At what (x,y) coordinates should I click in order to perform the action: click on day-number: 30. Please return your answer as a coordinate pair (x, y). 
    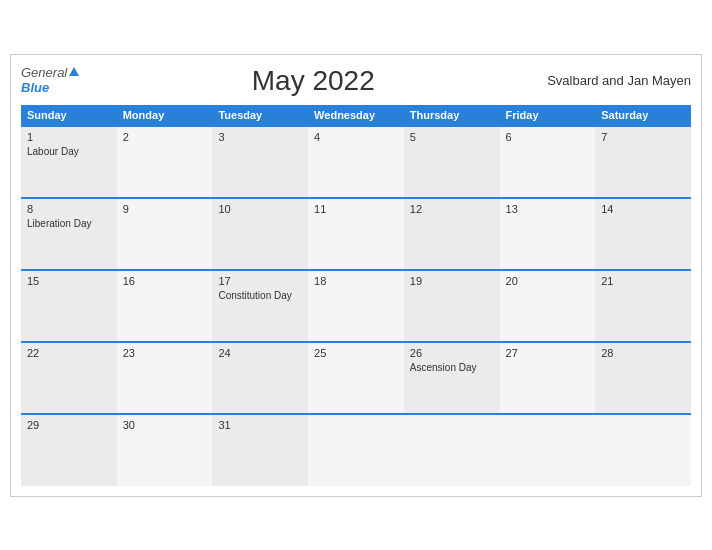
    Looking at the image, I should click on (165, 425).